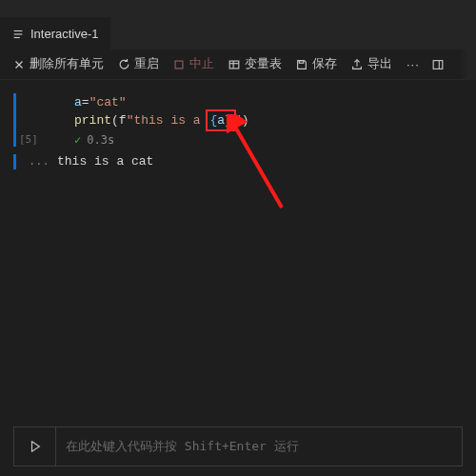 This screenshot has width=476, height=476. Describe the element at coordinates (413, 65) in the screenshot. I see `more-button: ···` at that location.